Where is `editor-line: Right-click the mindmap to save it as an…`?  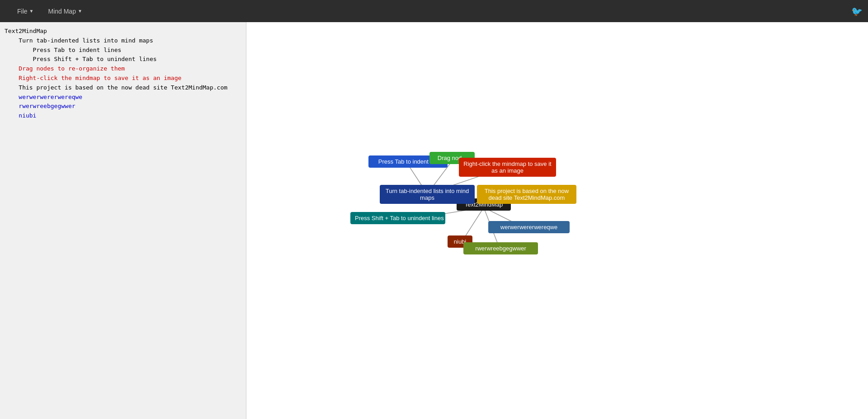 editor-line: Right-click the mindmap to save it as an… is located at coordinates (123, 79).